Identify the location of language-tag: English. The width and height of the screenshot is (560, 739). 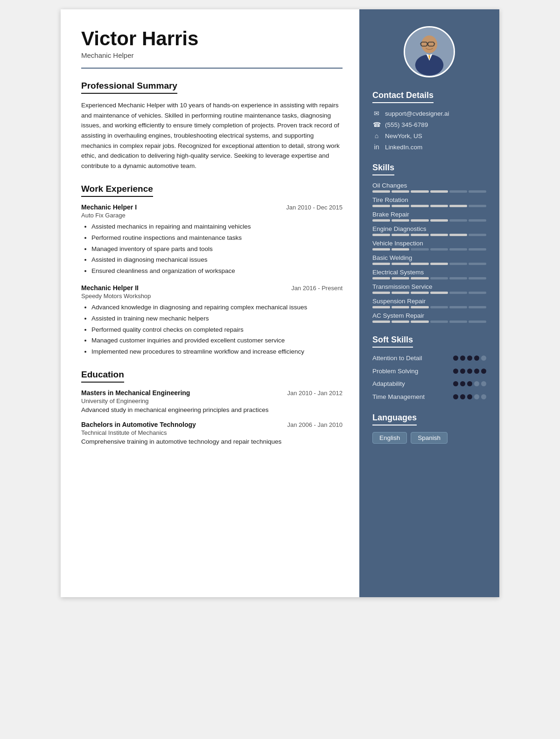
(390, 438).